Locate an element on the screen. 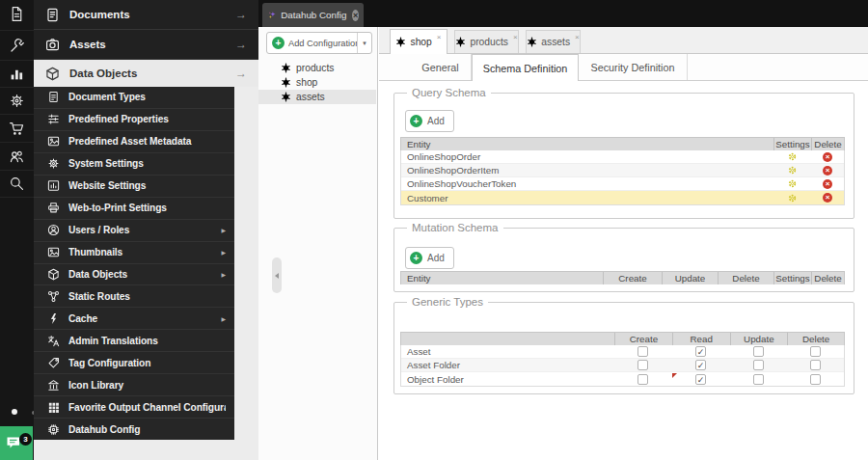 This screenshot has width=868, height=460. tab-general: General is located at coordinates (441, 68).